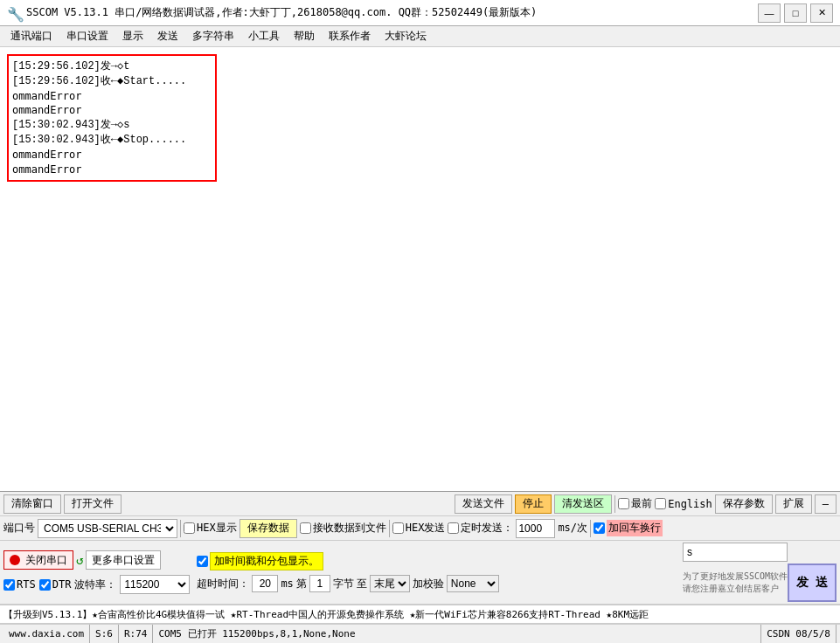 Image resolution: width=840 pixels, height=643 pixels. What do you see at coordinates (628, 528) in the screenshot?
I see `add-carriage-label: 加回车换行` at bounding box center [628, 528].